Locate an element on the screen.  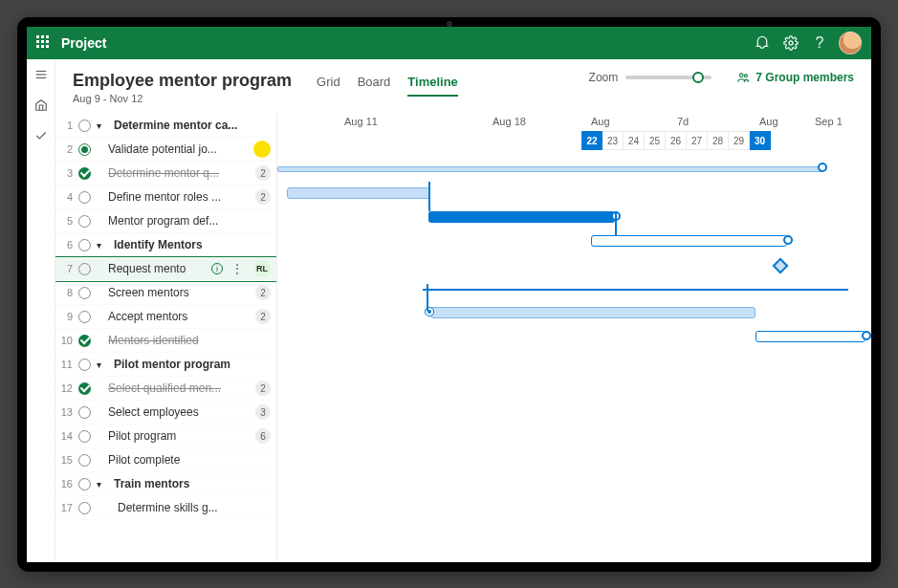
zoom-label: Zoom is located at coordinates (604, 77).